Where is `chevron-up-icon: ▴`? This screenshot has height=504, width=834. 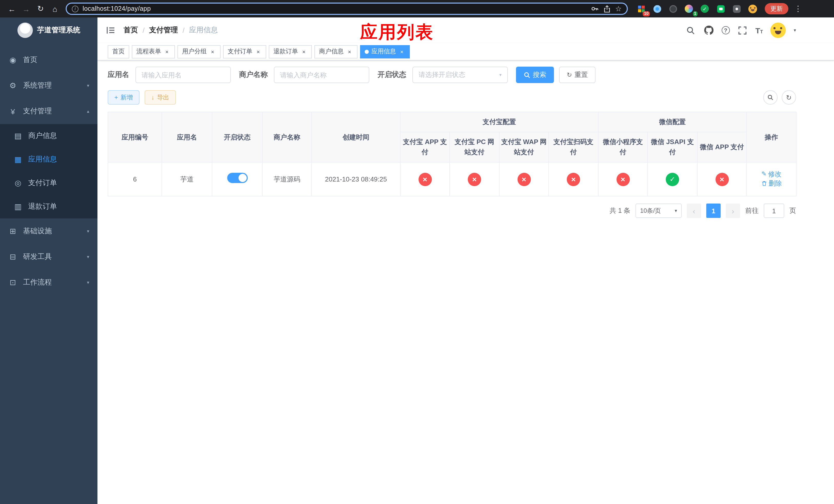
chevron-up-icon: ▴ is located at coordinates (88, 111).